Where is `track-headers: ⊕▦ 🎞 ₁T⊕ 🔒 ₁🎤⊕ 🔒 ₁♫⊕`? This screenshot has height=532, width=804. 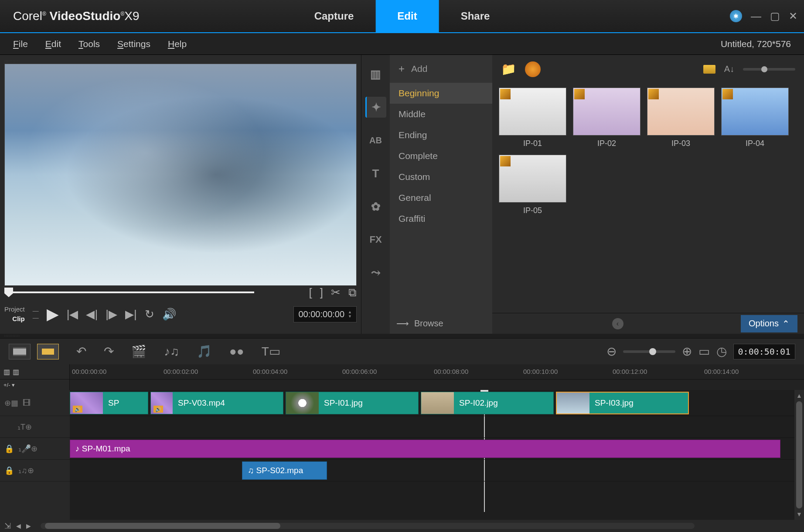
track-headers: ⊕▦ 🎞 ₁T⊕ 🔒 ₁🎤⊕ 🔒 ₁♫⊕ is located at coordinates (35, 455).